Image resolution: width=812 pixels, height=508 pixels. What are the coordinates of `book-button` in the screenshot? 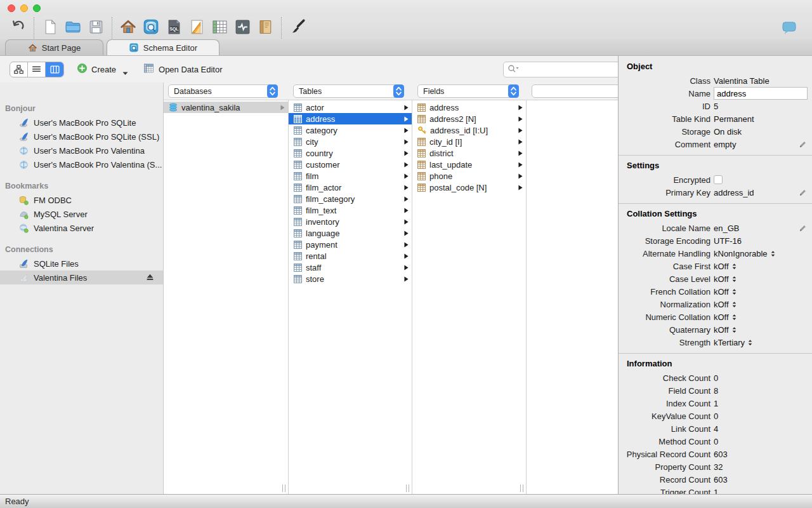 It's located at (265, 28).